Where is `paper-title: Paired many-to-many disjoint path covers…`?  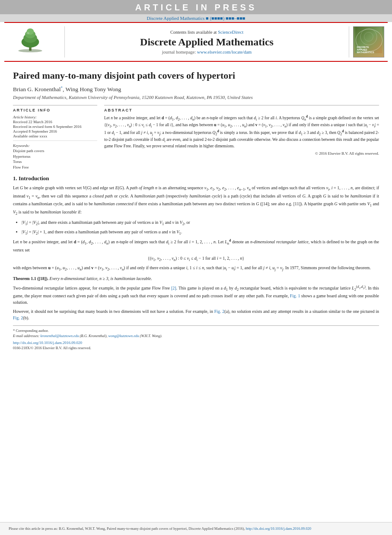
paper-title: Paired many-to-many disjoint path covers… is located at coordinates (196, 76).